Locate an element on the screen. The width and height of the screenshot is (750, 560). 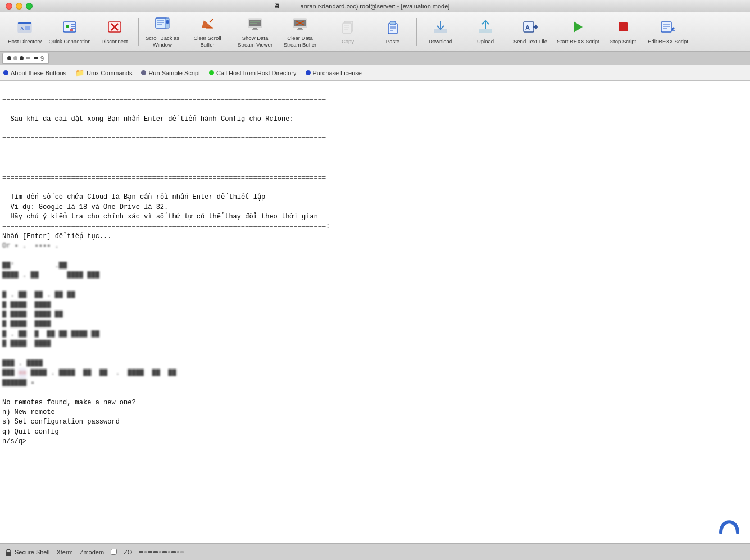
stop-script-icon is located at coordinates (623, 28).